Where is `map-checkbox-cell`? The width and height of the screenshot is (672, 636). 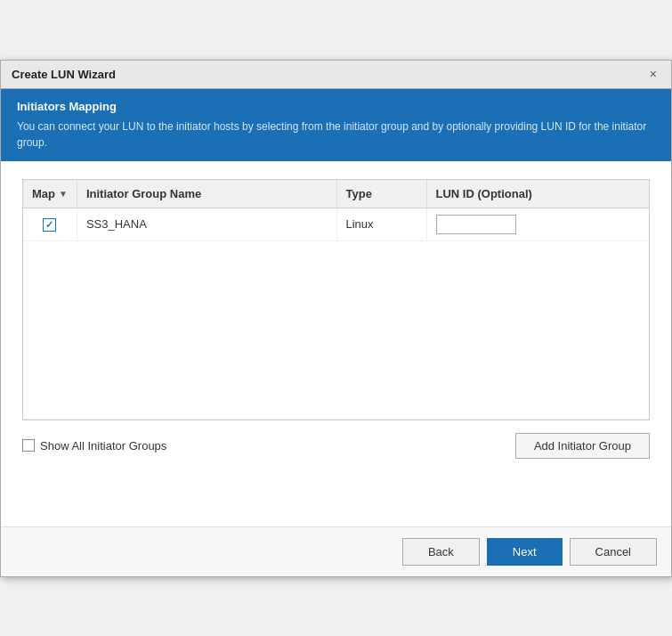
map-checkbox-cell is located at coordinates (50, 224).